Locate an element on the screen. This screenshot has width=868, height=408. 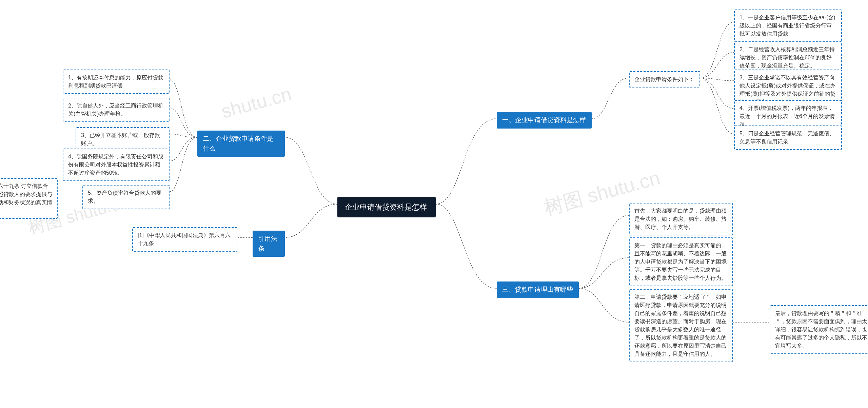
leaf-b1-1: 1、一是企业客户信用等级至少在aa-(含)级以上的，经国有商业银行省级分行审批可… is located at coordinates (788, 26).